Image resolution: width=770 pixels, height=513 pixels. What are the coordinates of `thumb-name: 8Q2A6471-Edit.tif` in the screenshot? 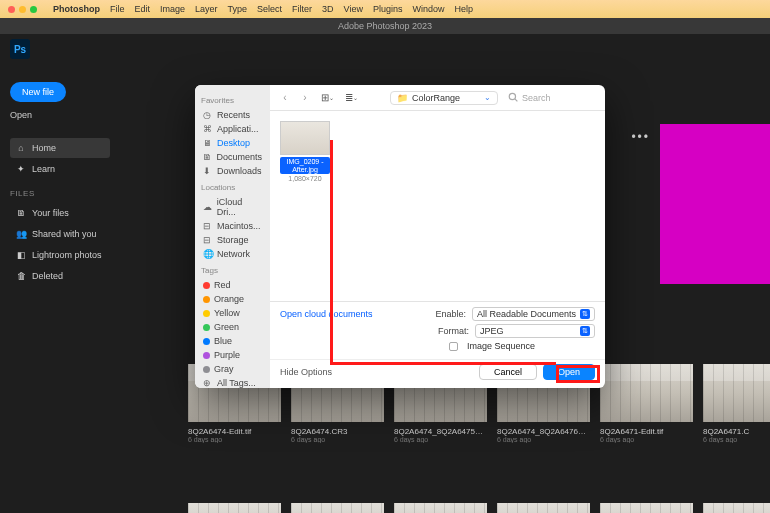 It's located at (646, 432).